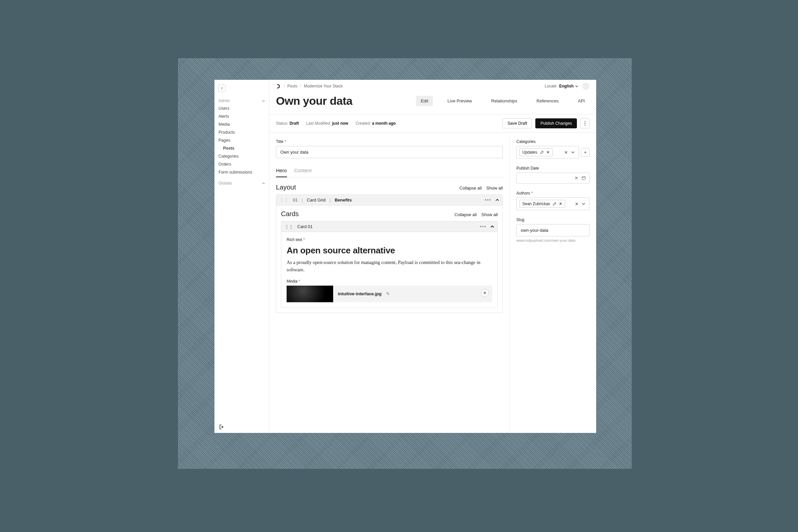 This screenshot has width=798, height=532. Describe the element at coordinates (242, 109) in the screenshot. I see `sidebar-item-users: Users` at that location.